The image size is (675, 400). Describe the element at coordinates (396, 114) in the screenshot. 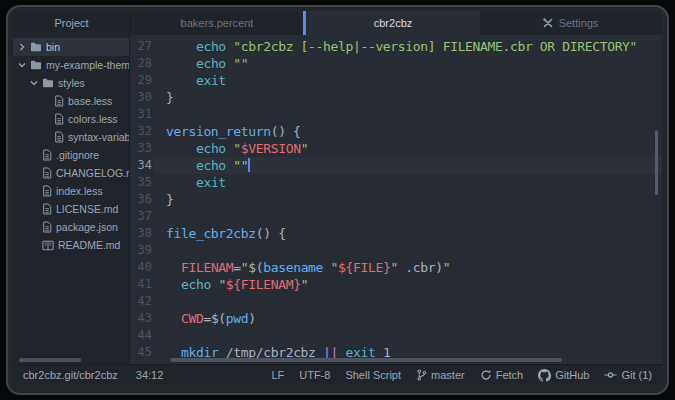

I see `code-line-31: 31` at that location.